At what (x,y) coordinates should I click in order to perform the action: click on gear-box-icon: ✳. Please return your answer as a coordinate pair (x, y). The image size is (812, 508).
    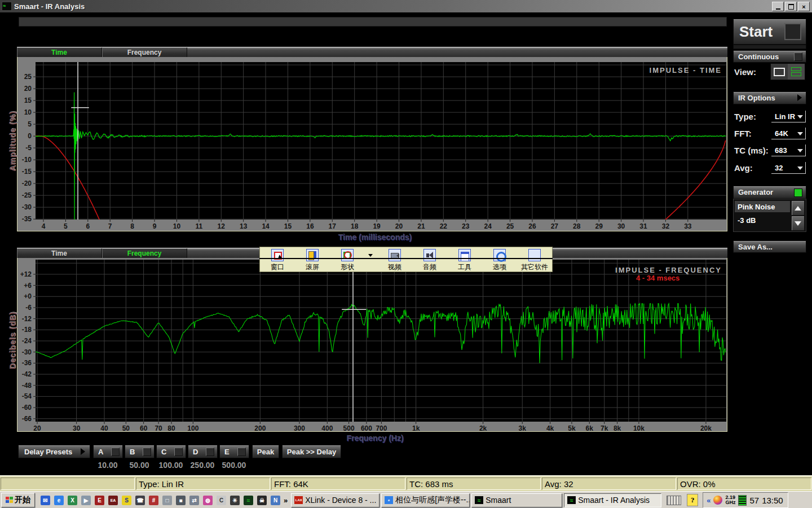
    Looking at the image, I should click on (235, 500).